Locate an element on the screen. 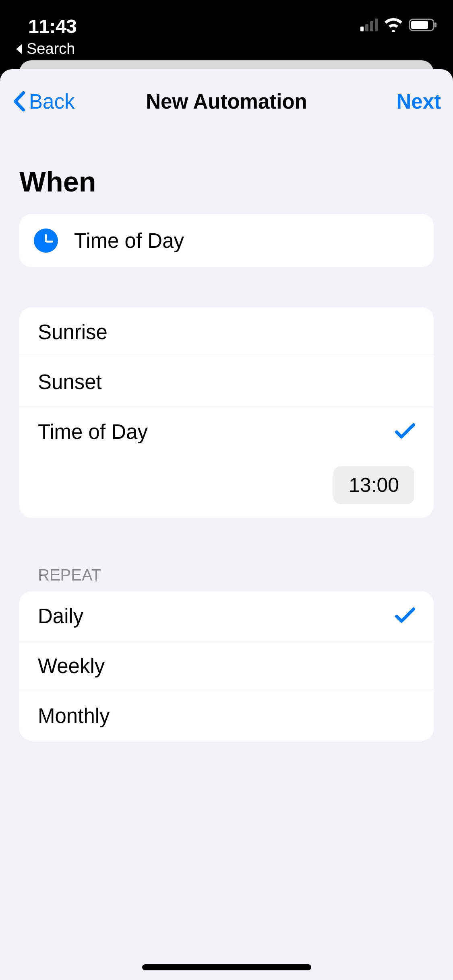 This screenshot has height=980, width=453. clock-icon is located at coordinates (46, 241).